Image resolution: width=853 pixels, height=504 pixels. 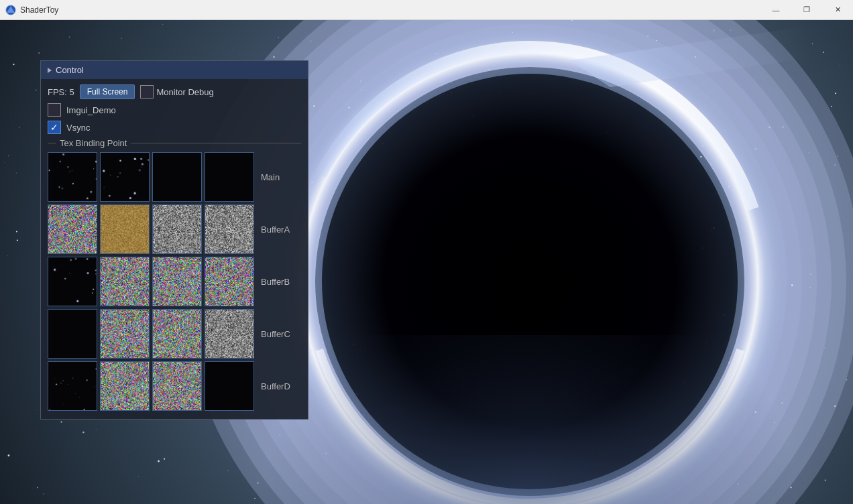 What do you see at coordinates (174, 143) in the screenshot?
I see `tex-divider: Tex Binding Point` at bounding box center [174, 143].